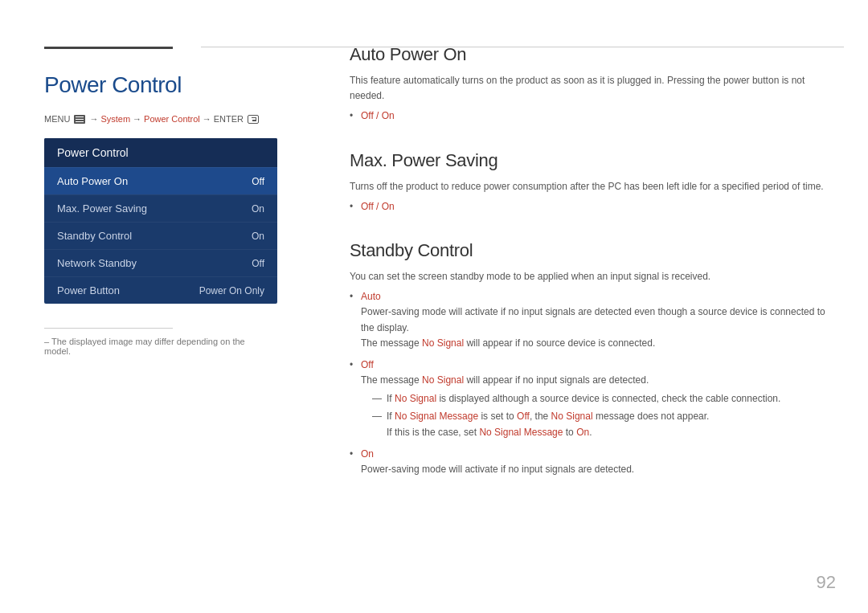  What do you see at coordinates (588, 182) in the screenshot?
I see `section-max-power-saving: Max. Power Saving Turns off the product …` at bounding box center [588, 182].